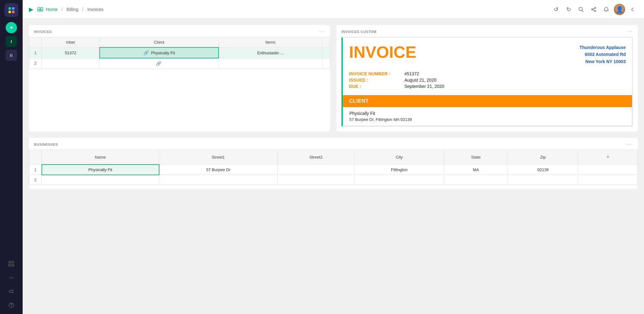 The image size is (644, 314). What do you see at coordinates (333, 170) in the screenshot?
I see `biz-row-1: 1 Physically Fit 57 Burpee Dr Fitlington…` at bounding box center [333, 170].